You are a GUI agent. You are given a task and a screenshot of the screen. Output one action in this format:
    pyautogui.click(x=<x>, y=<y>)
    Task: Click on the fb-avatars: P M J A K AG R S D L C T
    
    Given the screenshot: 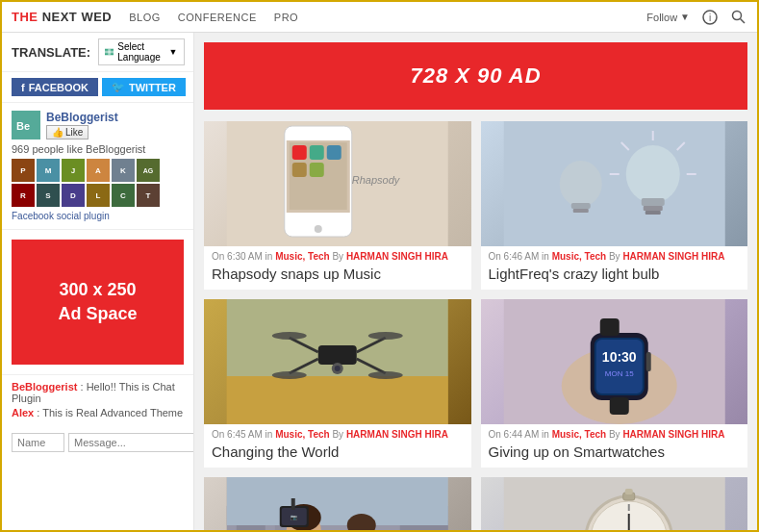 What is the action you would take?
    pyautogui.click(x=98, y=183)
    